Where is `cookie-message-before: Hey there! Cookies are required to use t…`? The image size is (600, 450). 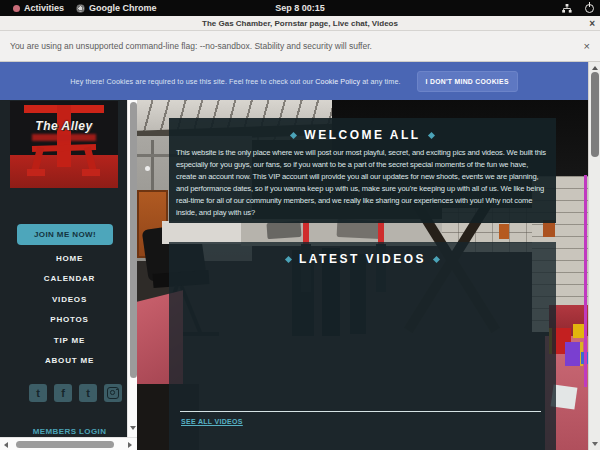 cookie-message-before: Hey there! Cookies are required to use t… is located at coordinates (192, 82).